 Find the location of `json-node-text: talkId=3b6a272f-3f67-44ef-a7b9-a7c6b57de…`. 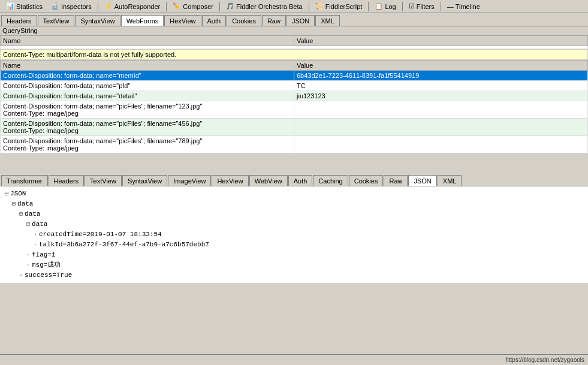

json-node-text: talkId=3b6a272f-3f67-44ef-a7b9-a7c6b57de… is located at coordinates (124, 245).